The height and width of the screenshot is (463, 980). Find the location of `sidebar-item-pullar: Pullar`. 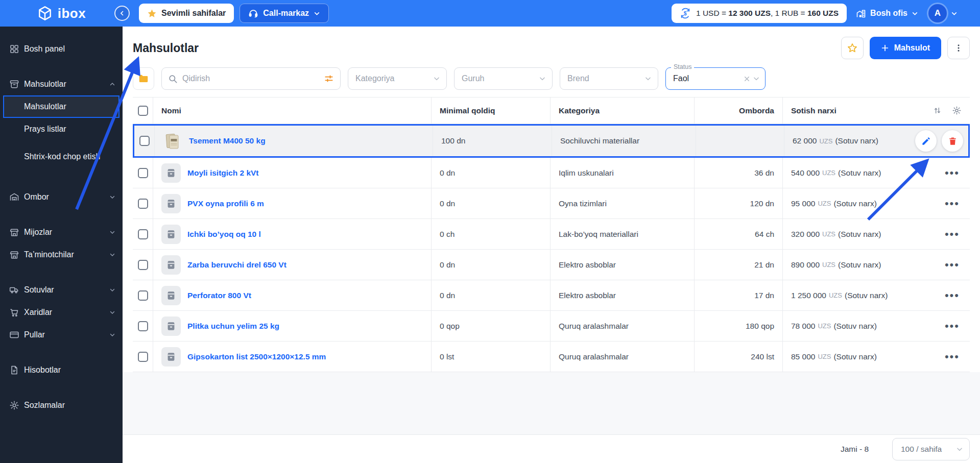

sidebar-item-pullar: Pullar is located at coordinates (61, 335).